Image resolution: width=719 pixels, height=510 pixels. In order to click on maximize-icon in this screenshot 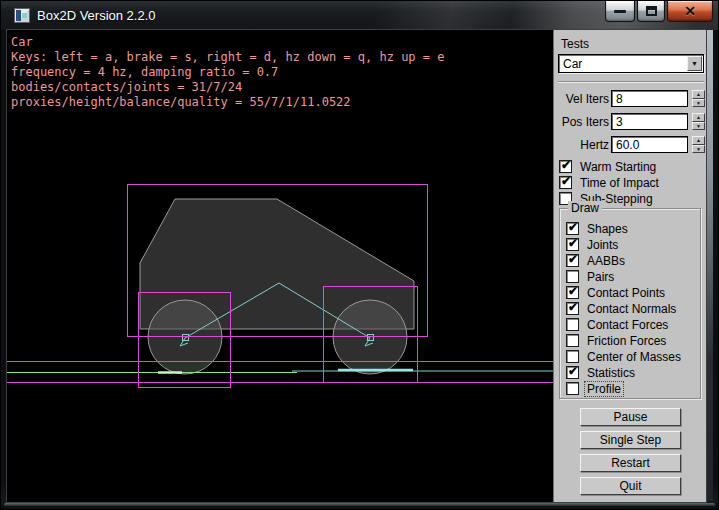, I will do `click(652, 11)`.